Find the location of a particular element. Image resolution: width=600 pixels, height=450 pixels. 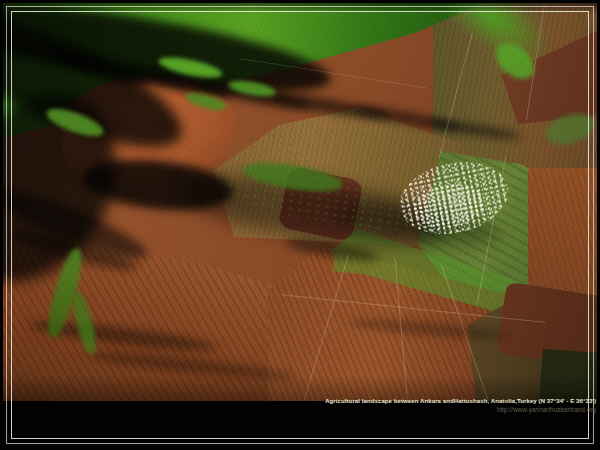

caption-title: Agricultural landscape between Ankara an… is located at coordinates (460, 402).